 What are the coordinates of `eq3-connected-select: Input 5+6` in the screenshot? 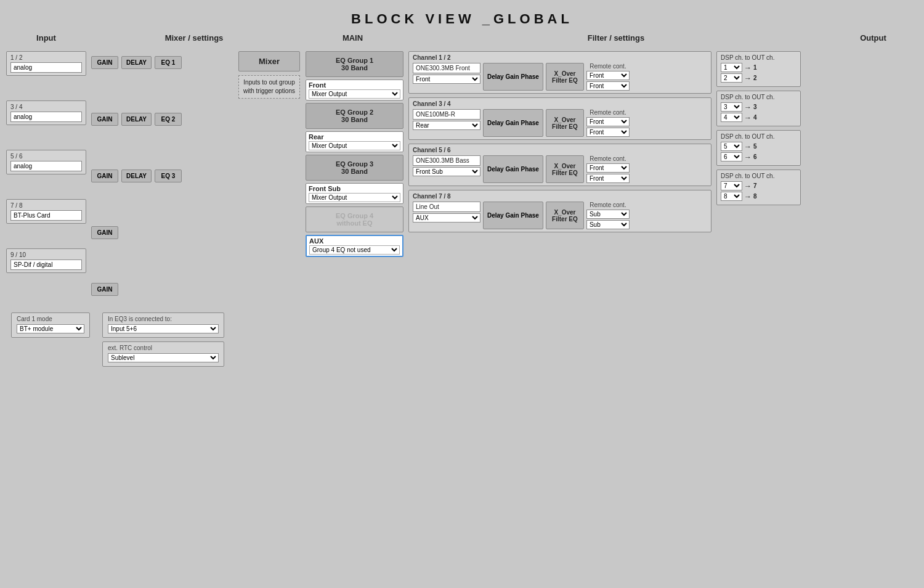 It's located at (163, 329).